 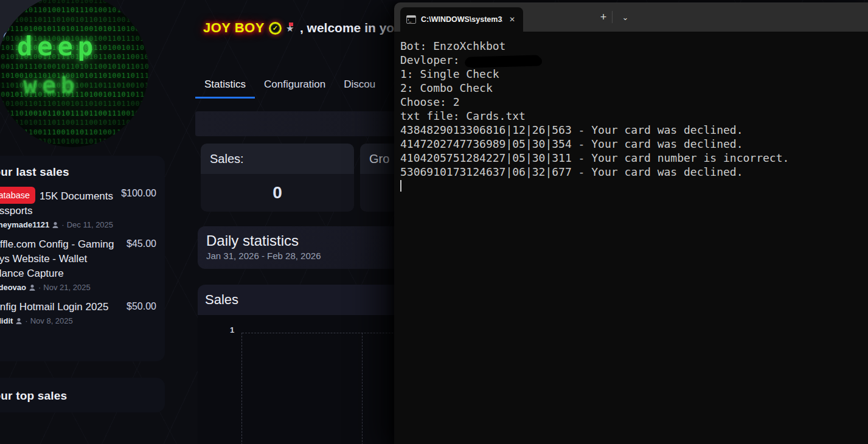 I want to click on star-medal-icon: ★, so click(x=291, y=28).